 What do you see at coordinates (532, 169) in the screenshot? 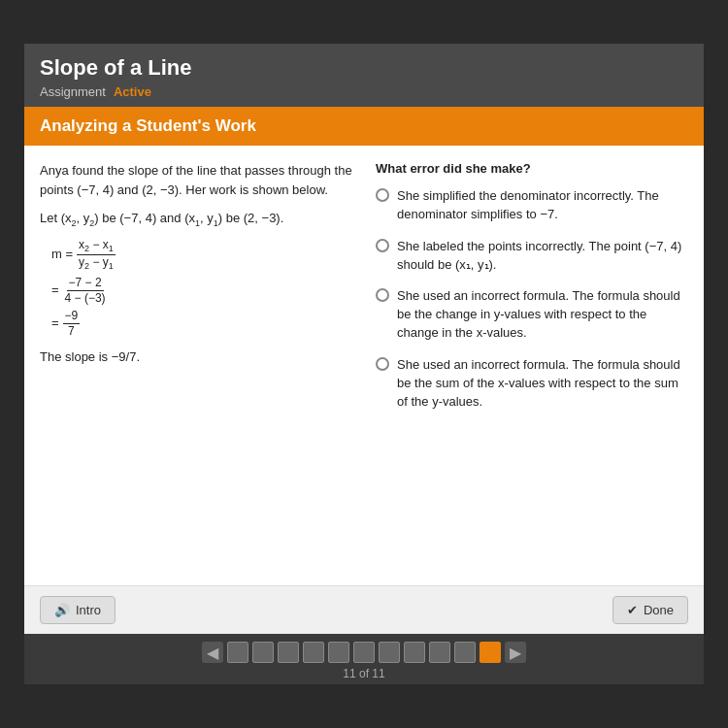
I see `question-text: What error did she make?` at bounding box center [532, 169].